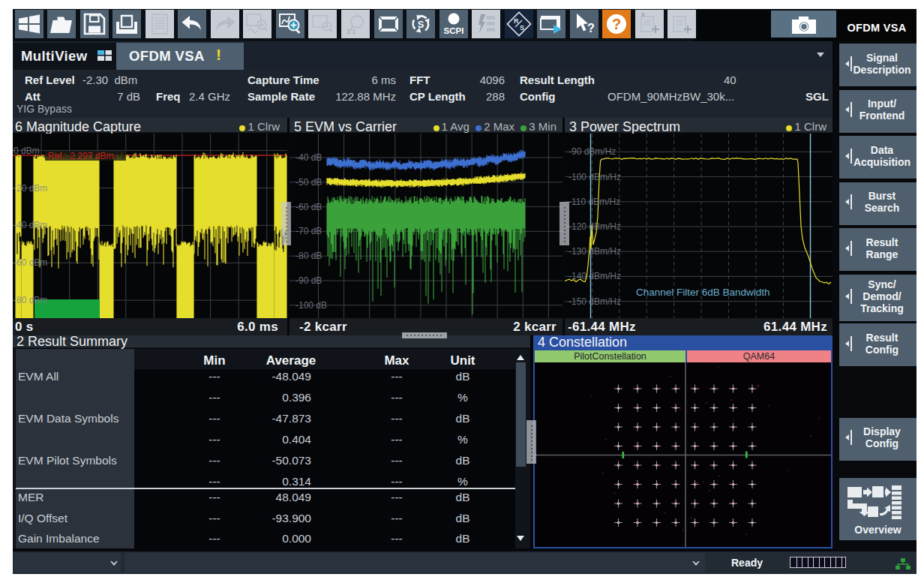 Image resolution: width=924 pixels, height=583 pixels. Describe the element at coordinates (311, 305) in the screenshot. I see `svg-text: -100 dB` at that location.